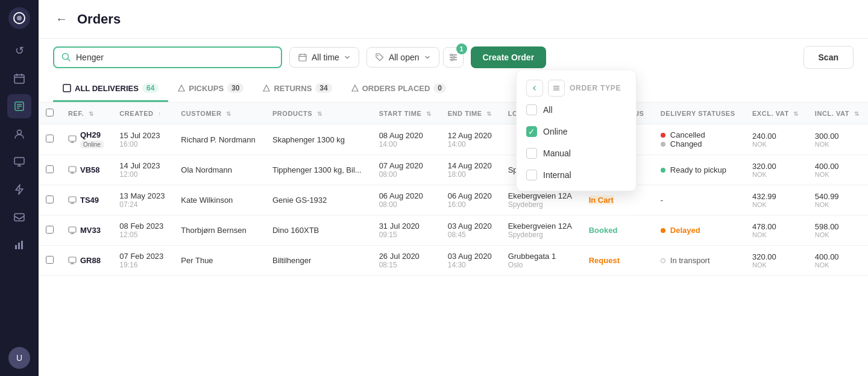 Image resolution: width=868 pixels, height=376 pixels. What do you see at coordinates (576, 130) in the screenshot?
I see `order-type-dropdown: ORDER TYPE All ✓ Online Manual Internal` at bounding box center [576, 130].